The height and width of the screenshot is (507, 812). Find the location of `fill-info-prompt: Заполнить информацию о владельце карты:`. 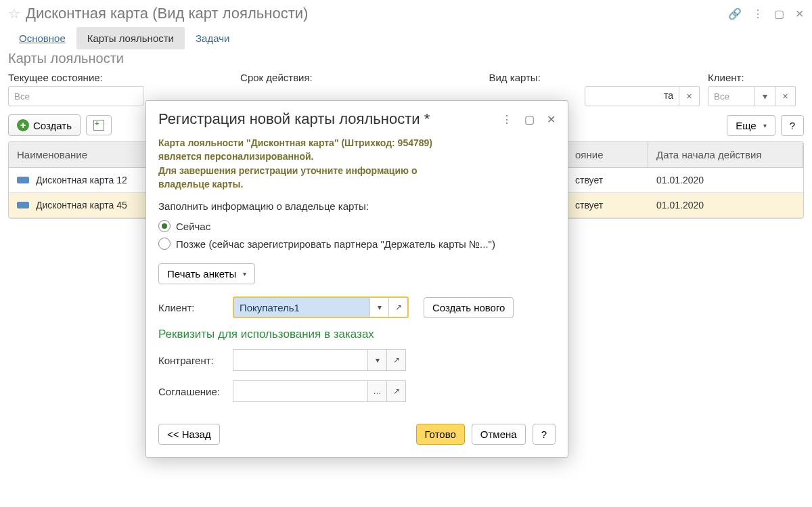

fill-info-prompt: Заполнить информацию о владельце карты: is located at coordinates (357, 206).